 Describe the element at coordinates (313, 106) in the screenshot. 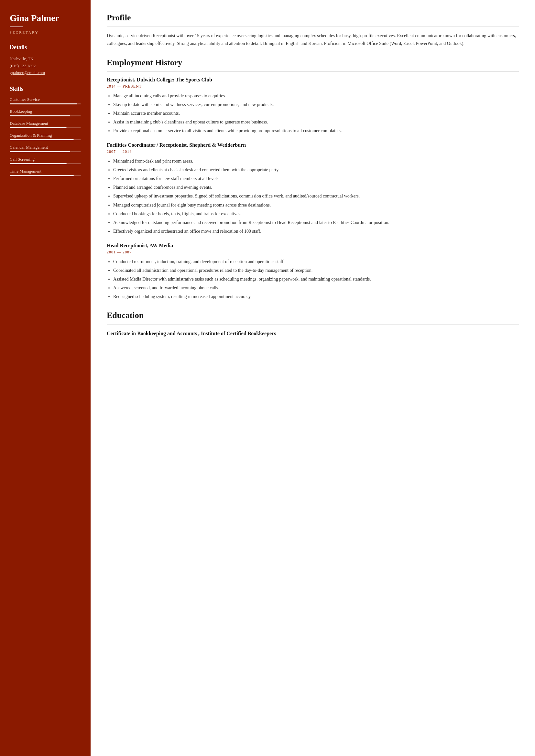

I see `job-entry: Receptionist, Dulwich College: The Sport…` at that location.